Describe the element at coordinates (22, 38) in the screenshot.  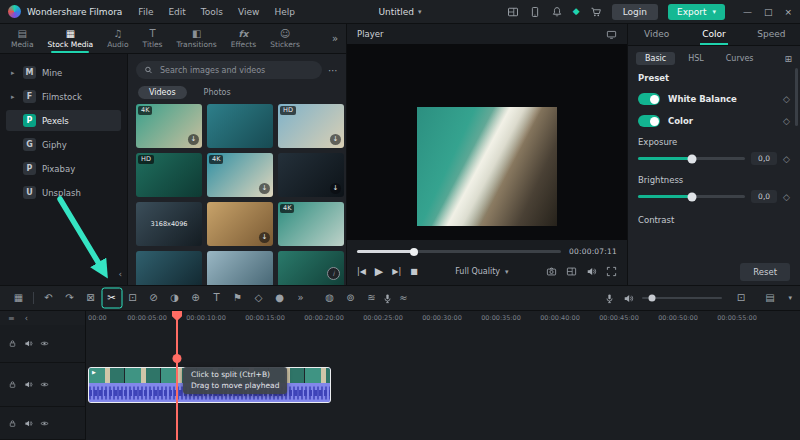
I see `tab-media: ▤Media` at that location.